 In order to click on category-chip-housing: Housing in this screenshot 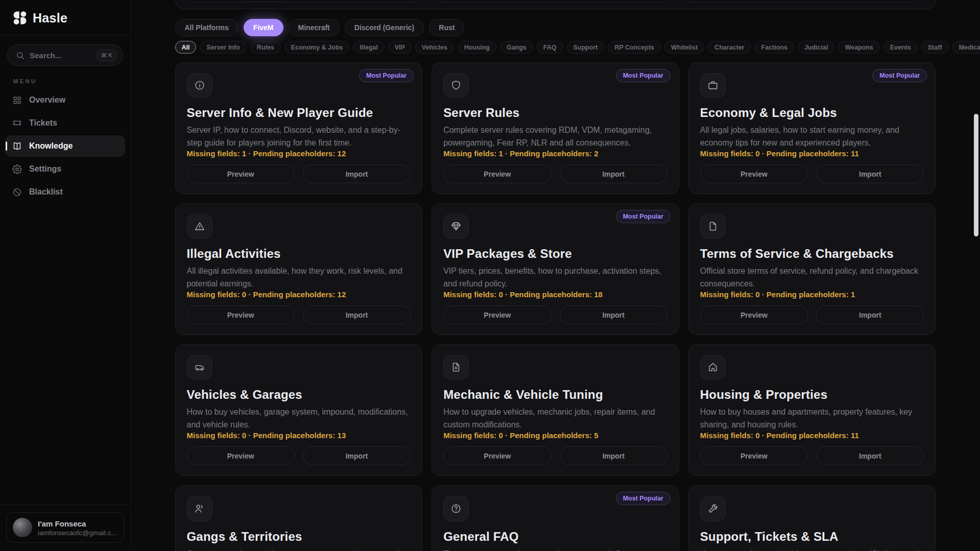, I will do `click(477, 47)`.